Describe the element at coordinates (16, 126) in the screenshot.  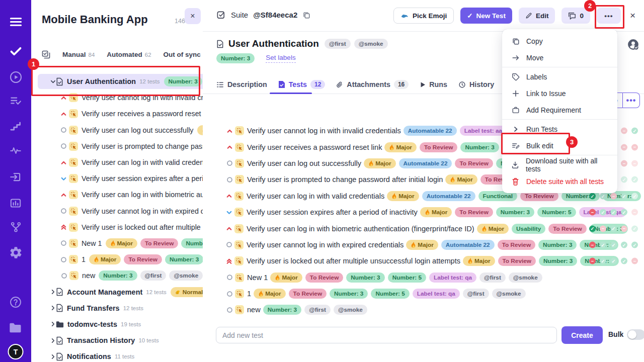
I see `steps-icon` at that location.